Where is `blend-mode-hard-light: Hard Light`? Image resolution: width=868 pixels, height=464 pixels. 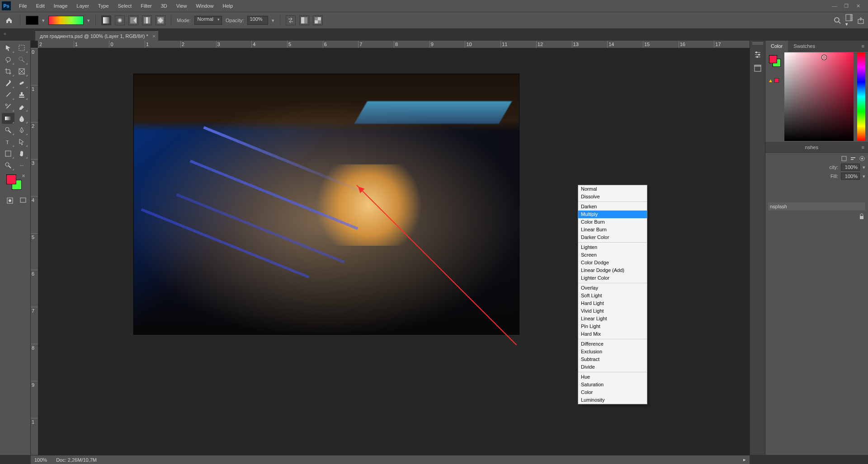
blend-mode-hard-light: Hard Light is located at coordinates (613, 304).